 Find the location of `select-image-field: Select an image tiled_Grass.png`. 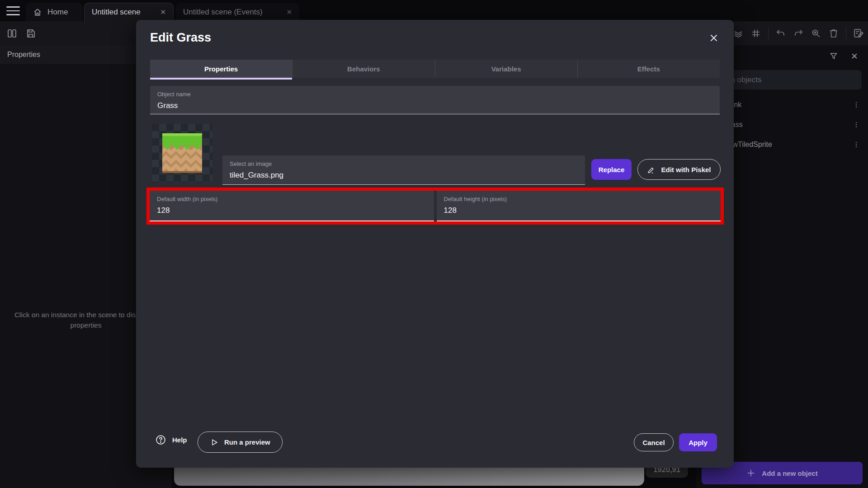

select-image-field: Select an image tiled_Grass.png is located at coordinates (404, 170).